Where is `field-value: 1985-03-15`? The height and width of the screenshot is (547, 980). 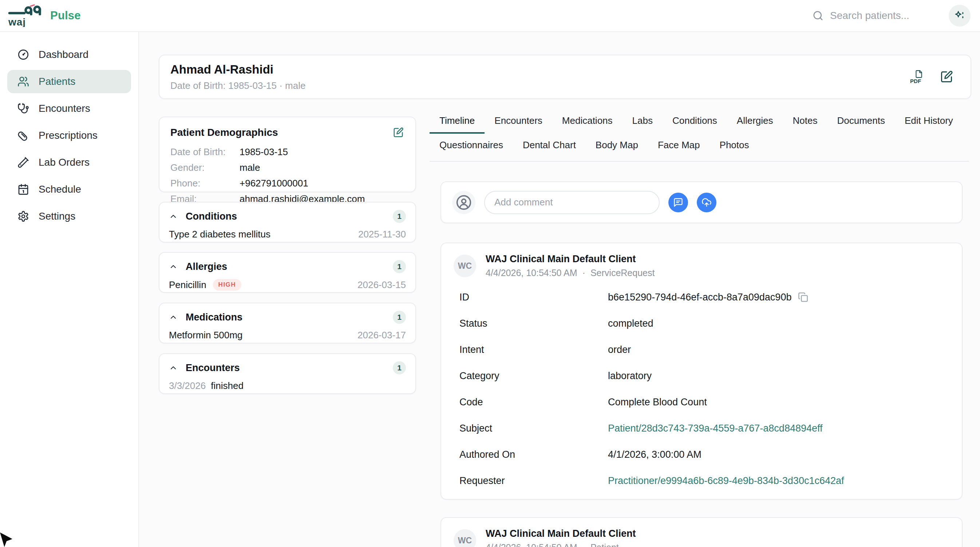 field-value: 1985-03-15 is located at coordinates (264, 152).